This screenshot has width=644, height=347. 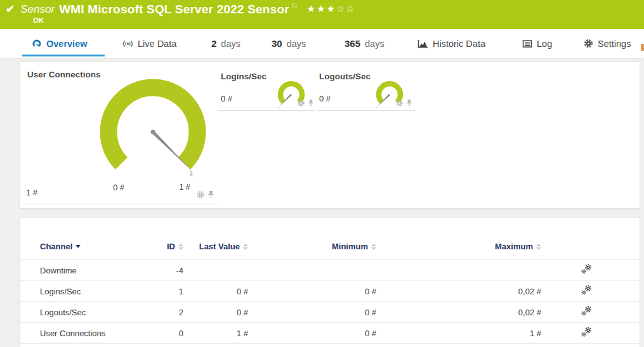 I want to click on channel-name: User Connections, so click(x=99, y=334).